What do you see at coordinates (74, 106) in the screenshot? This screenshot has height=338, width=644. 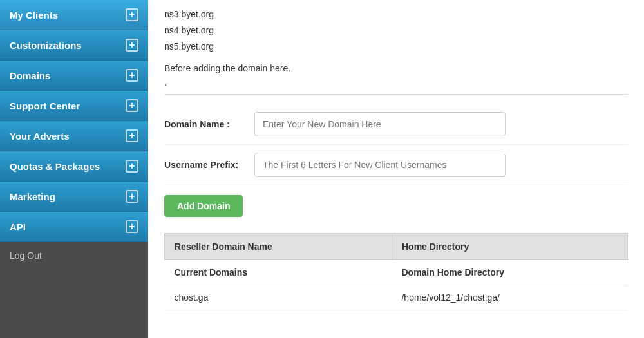 I see `sidebar-item-support-center: Support Center+` at bounding box center [74, 106].